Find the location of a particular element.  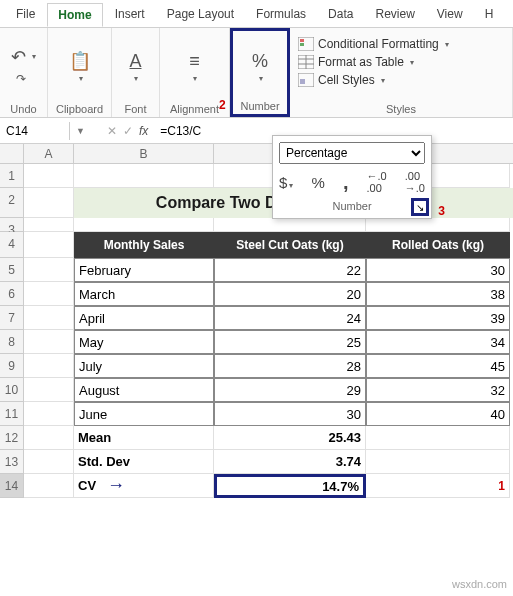

dialog-launcher-button: ↘ is located at coordinates (420, 207).